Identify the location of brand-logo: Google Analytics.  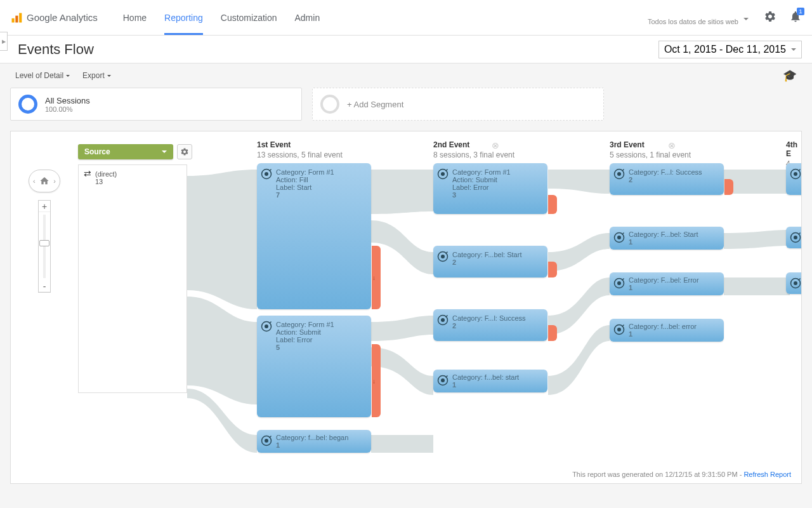
(54, 18).